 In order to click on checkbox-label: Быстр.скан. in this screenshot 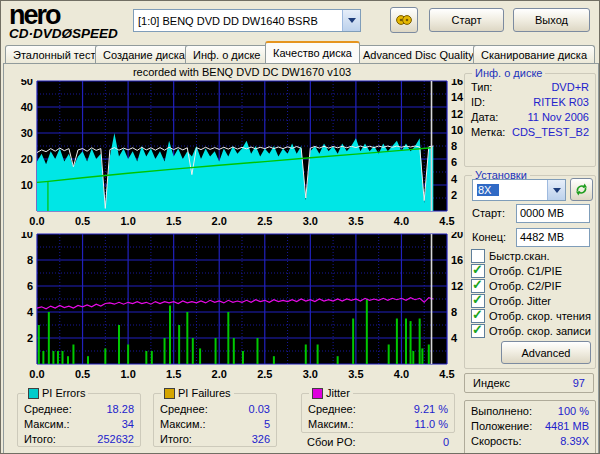, I will do `click(520, 256)`.